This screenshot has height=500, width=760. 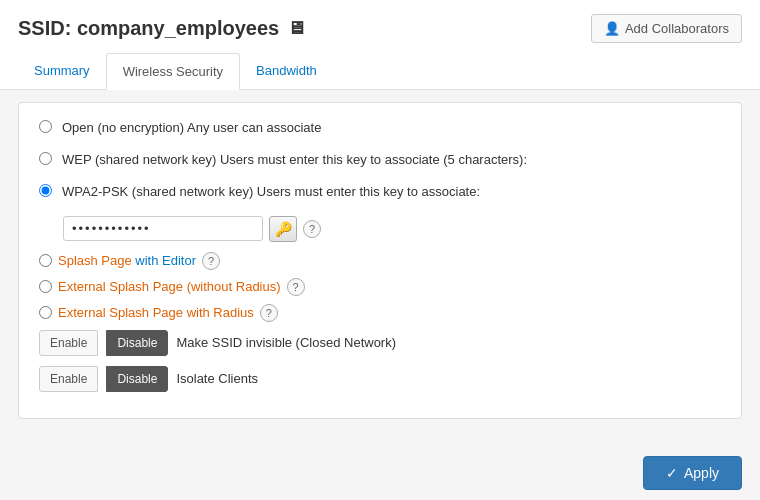 What do you see at coordinates (380, 287) in the screenshot?
I see `option-external-splash-no-radius: External Splash Page (without Radius) ?` at bounding box center [380, 287].